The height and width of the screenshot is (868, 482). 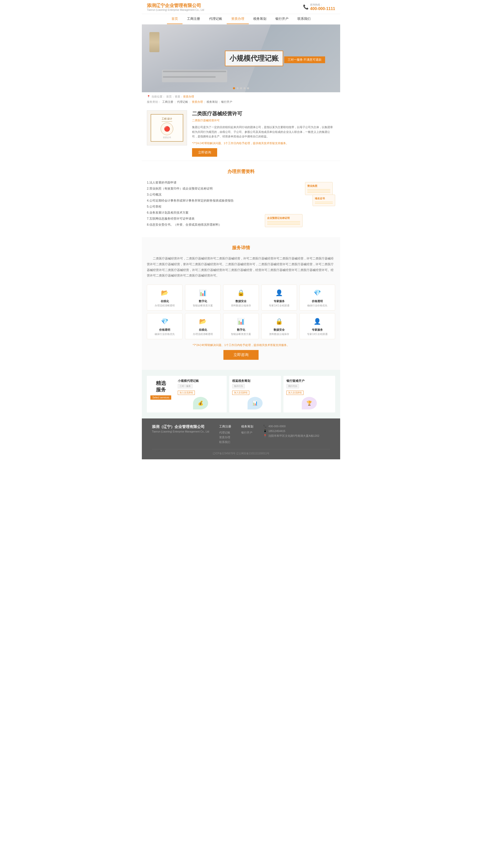 What do you see at coordinates (255, 403) in the screenshot?
I see `selected-card-2-image: 📊` at bounding box center [255, 403].